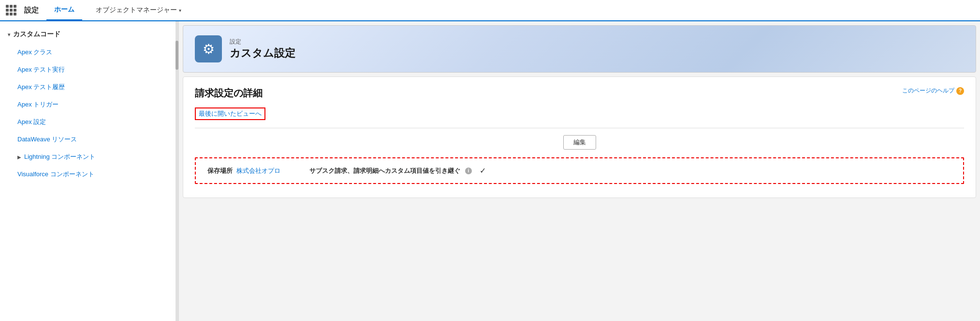  What do you see at coordinates (220, 171) in the screenshot?
I see `record-location-label: 保存場所` at bounding box center [220, 171].